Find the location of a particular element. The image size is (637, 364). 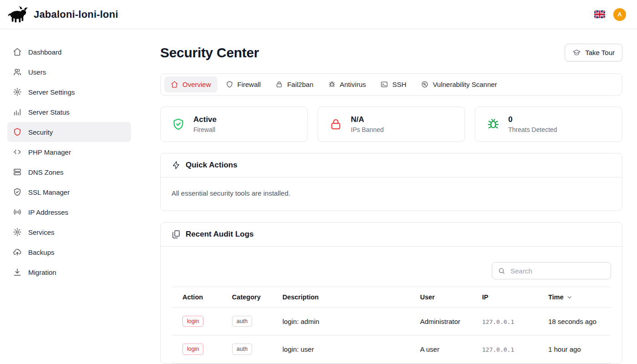

sidebar-item: Dashboard is located at coordinates (69, 52).